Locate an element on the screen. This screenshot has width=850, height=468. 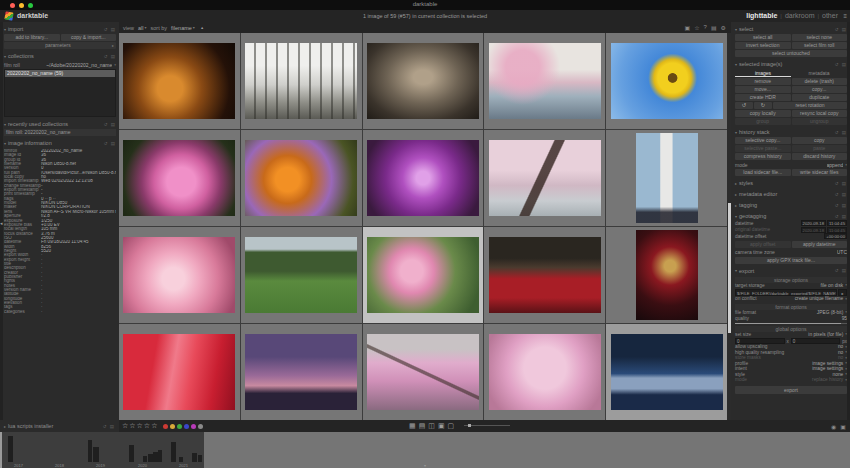
sort-direction-toggle: ▴ is located at coordinates (202, 28).